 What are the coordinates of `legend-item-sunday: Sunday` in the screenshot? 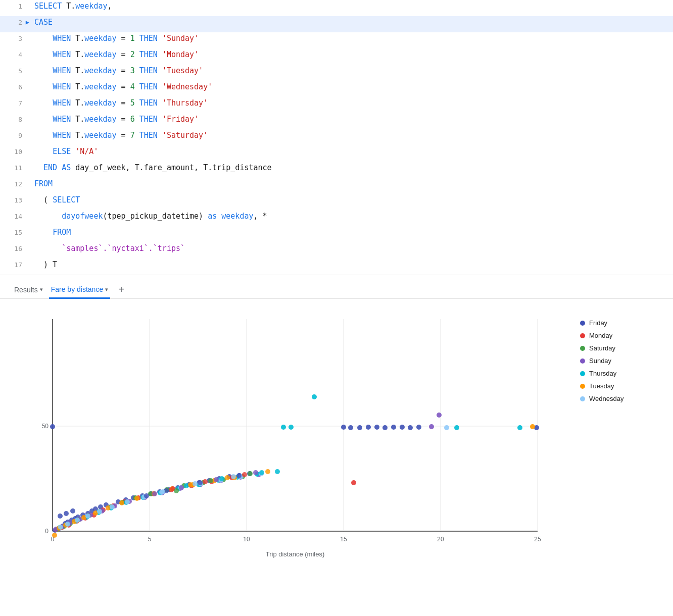 It's located at (620, 361).